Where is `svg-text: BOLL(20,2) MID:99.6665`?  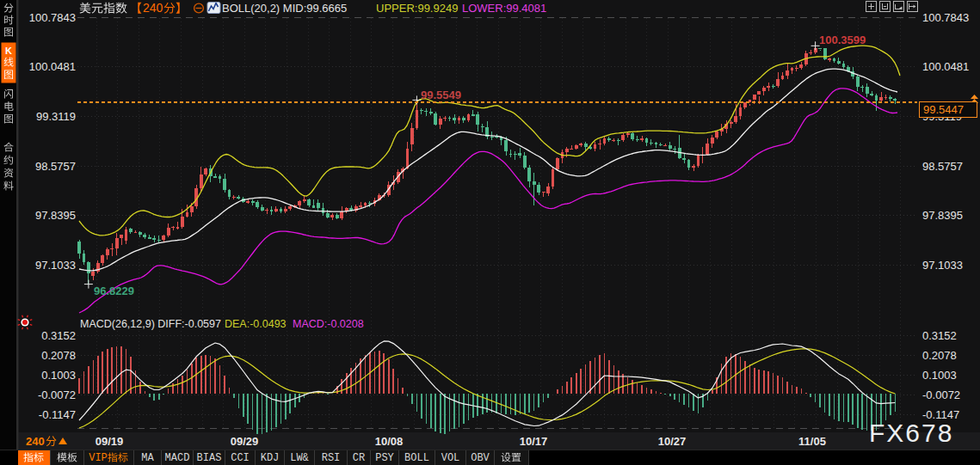 svg-text: BOLL(20,2) MID:99.6665 is located at coordinates (284, 9).